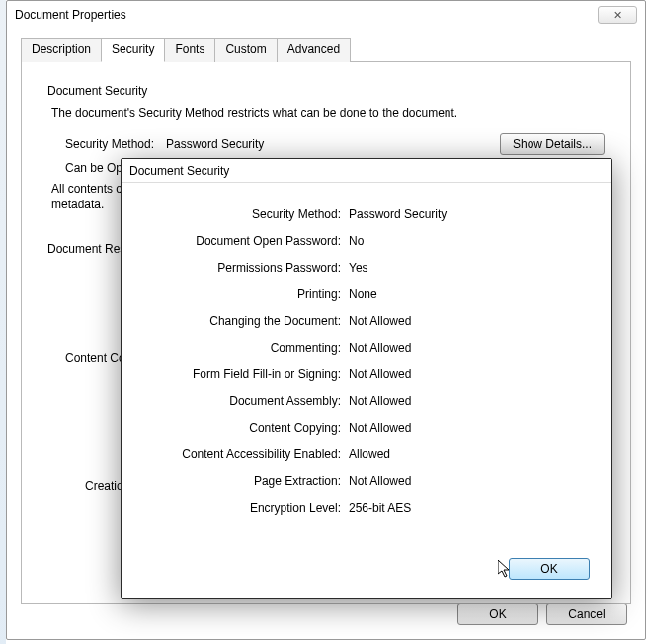  What do you see at coordinates (240, 294) in the screenshot?
I see `prop-label-printing: Printing:` at bounding box center [240, 294].